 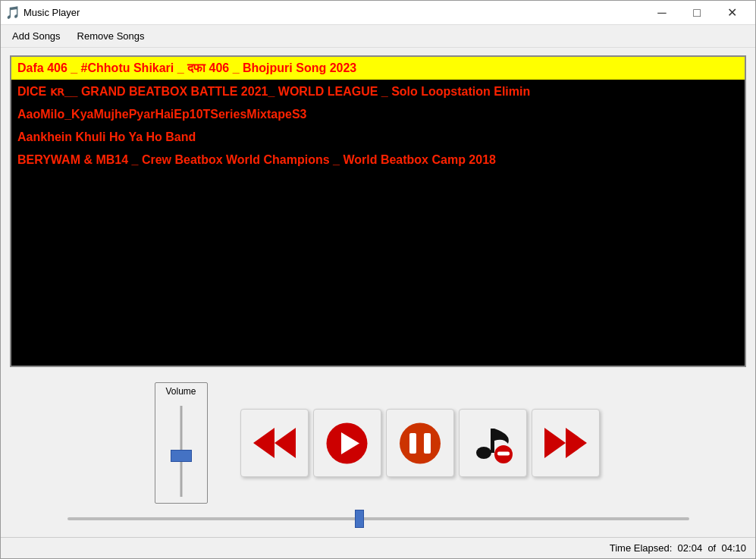 What do you see at coordinates (378, 160) in the screenshot?
I see `song-item: BERYWAM & MB14 _ Crew Beatbox World Cham…` at bounding box center [378, 160].